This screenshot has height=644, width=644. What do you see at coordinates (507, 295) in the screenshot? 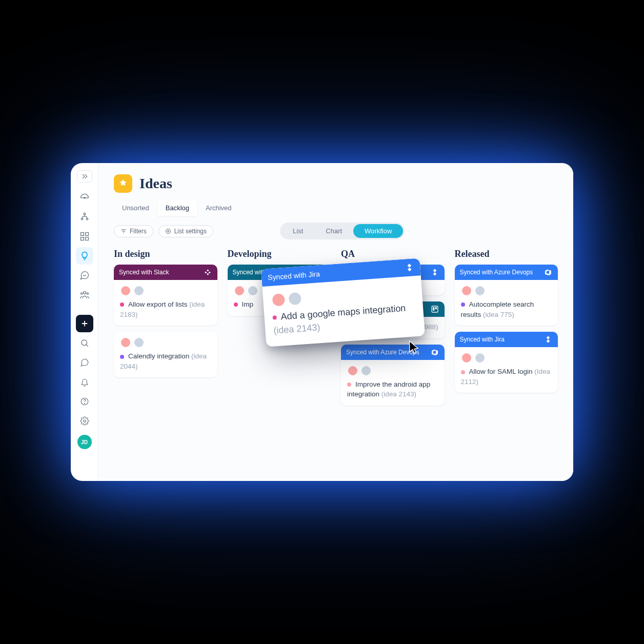
I see `idea-card: Synced with Azure Devops Autocomplete se…` at bounding box center [507, 295].